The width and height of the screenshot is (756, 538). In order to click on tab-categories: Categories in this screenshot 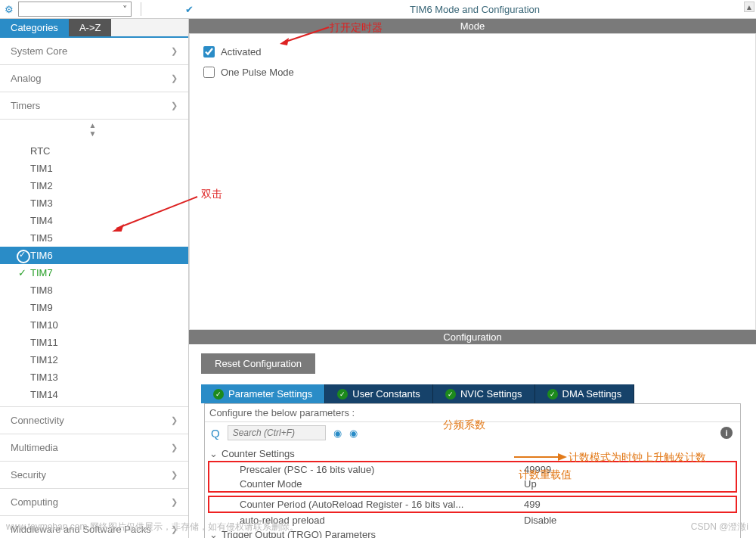, I will do `click(35, 27)`.